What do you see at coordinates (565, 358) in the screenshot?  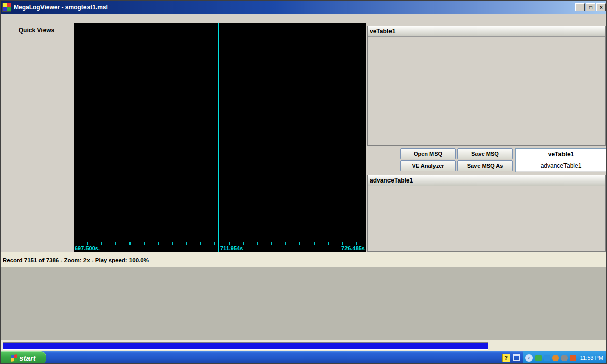 I see `system-tray: ‹ 11:53 PM` at bounding box center [565, 358].